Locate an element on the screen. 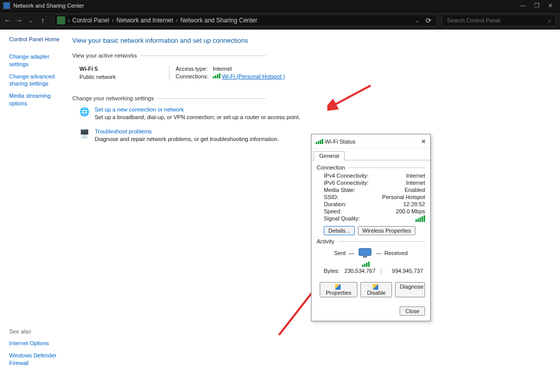 This screenshot has width=560, height=392. troubleshoot-link: Troubleshoot problems is located at coordinates (123, 131).